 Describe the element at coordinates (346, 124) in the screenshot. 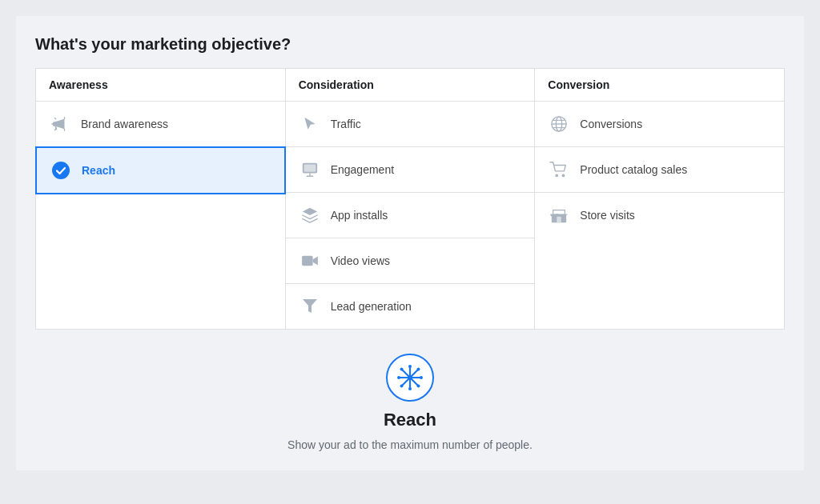

I see `traffic-label: Traffic` at that location.